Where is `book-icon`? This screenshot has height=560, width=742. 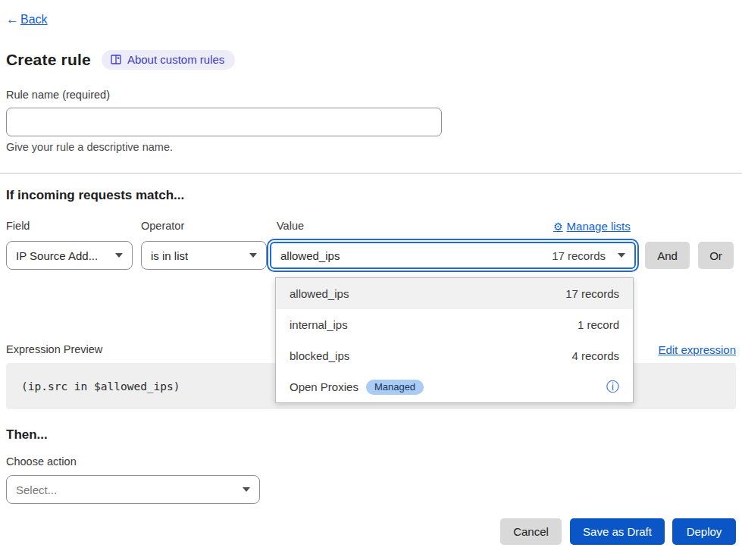 book-icon is located at coordinates (116, 59).